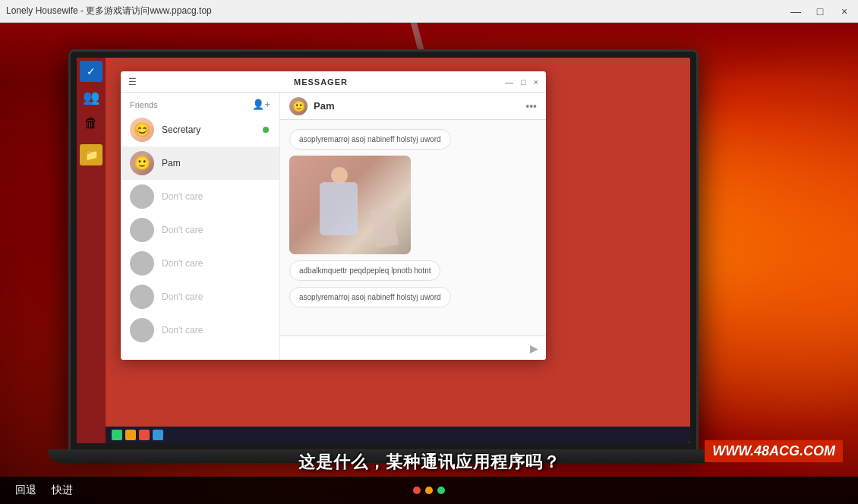 The width and height of the screenshot is (858, 504). Describe the element at coordinates (429, 490) in the screenshot. I see `controls-bar: 回退 快进` at that location.